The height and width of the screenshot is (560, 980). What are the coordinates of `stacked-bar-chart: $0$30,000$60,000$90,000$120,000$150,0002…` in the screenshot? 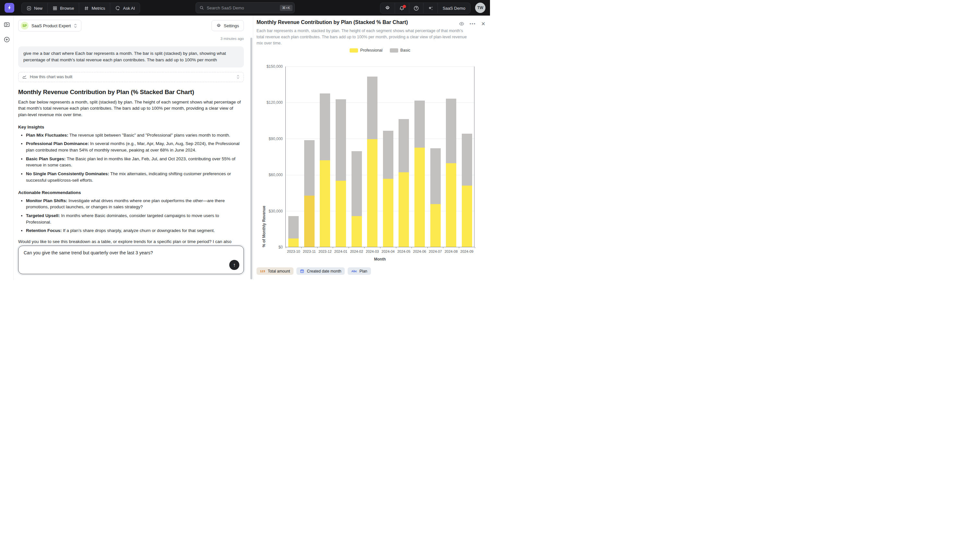 It's located at (380, 157).